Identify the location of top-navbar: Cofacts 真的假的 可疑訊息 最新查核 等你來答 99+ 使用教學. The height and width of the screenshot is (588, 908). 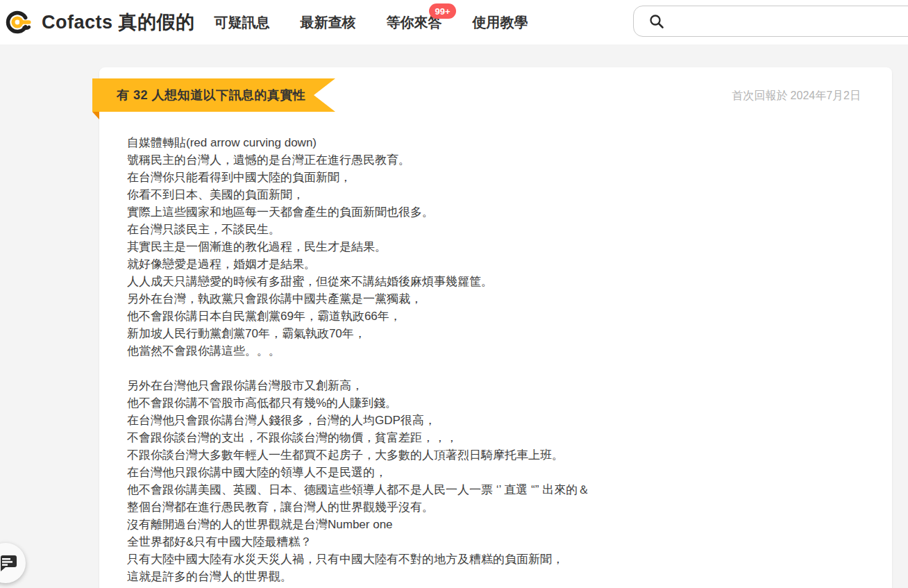
(454, 22).